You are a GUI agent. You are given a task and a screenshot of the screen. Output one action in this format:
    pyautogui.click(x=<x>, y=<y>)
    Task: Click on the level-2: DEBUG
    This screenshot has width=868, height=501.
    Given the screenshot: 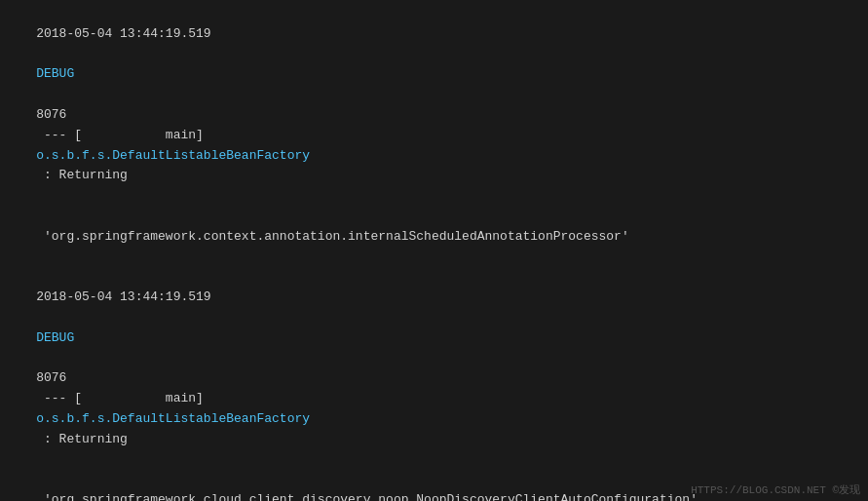 What is the action you would take?
    pyautogui.click(x=55, y=337)
    